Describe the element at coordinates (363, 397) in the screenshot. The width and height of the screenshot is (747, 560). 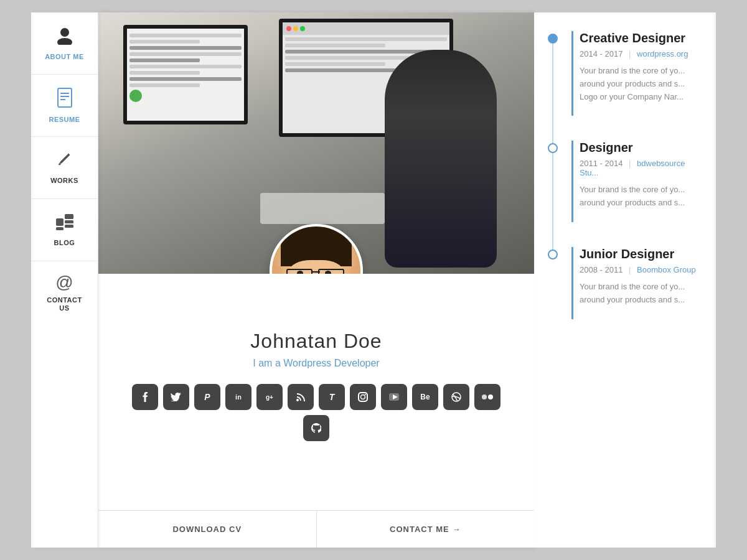
I see `instagram-icon` at that location.